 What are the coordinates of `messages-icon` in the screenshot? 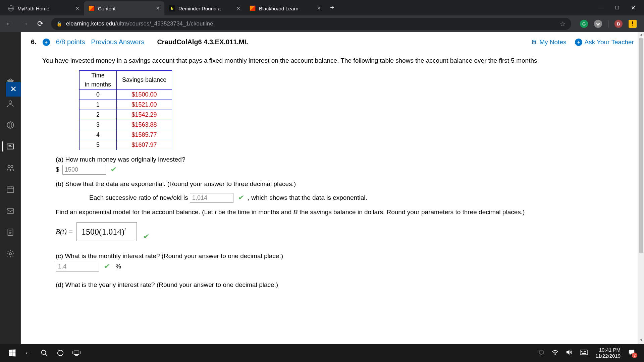 It's located at (10, 211).